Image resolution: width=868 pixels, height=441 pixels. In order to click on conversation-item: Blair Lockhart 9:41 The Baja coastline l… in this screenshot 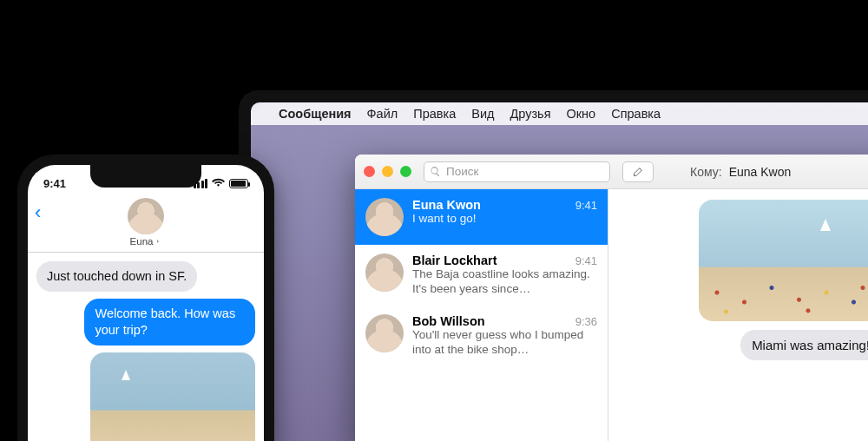, I will do `click(481, 275)`.